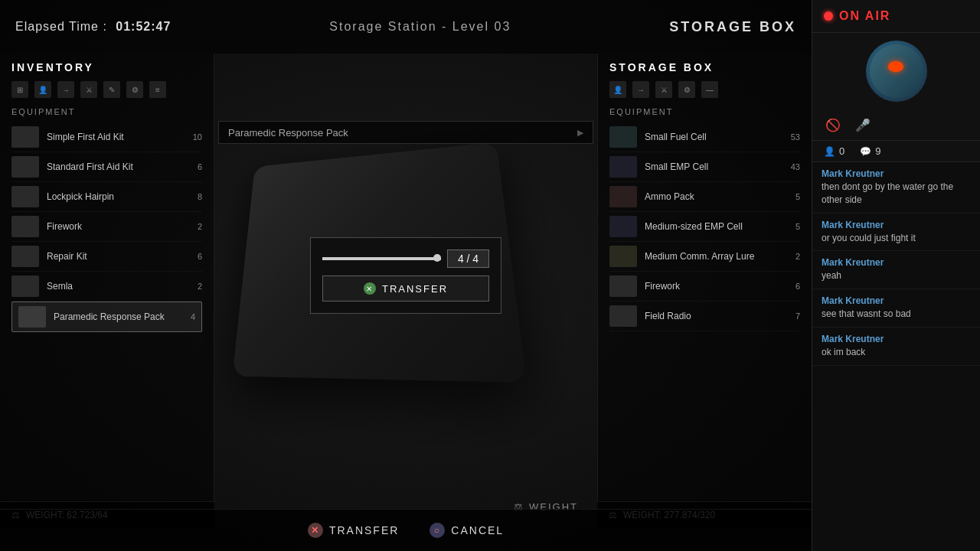 This screenshot has height=551, width=980. Describe the element at coordinates (420, 27) in the screenshot. I see `storage-station-title: Storage Station - Level 03` at that location.